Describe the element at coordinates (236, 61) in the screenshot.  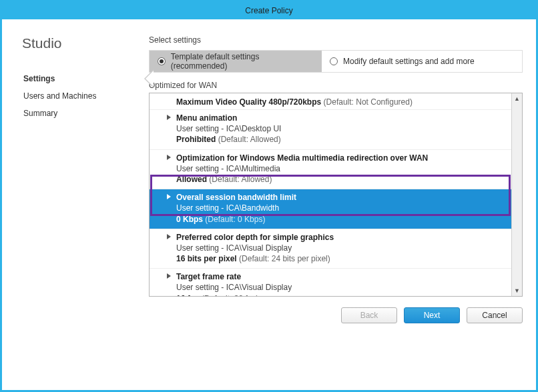
I see `option-template-defaults: Template default settings (recommended)` at that location.